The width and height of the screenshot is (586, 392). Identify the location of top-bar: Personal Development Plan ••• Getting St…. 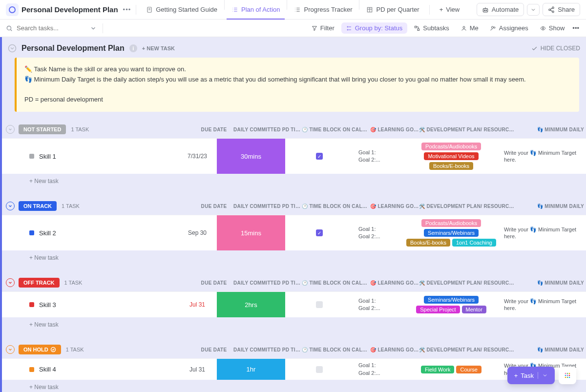
(293, 10).